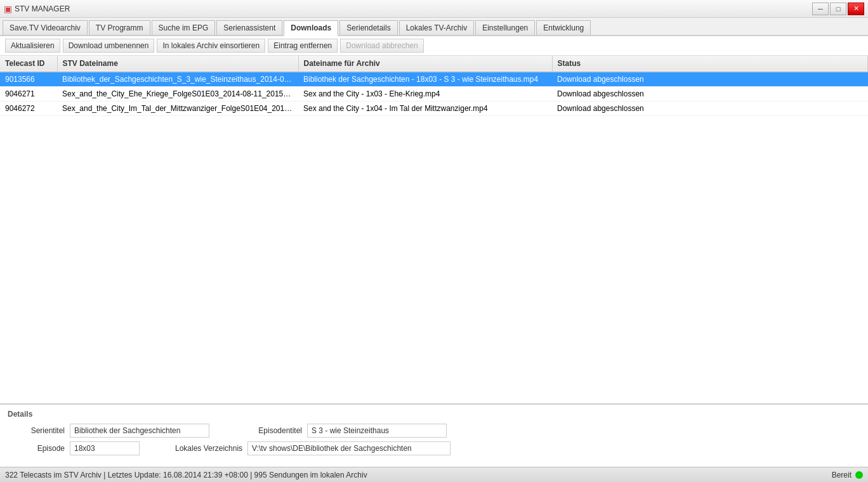  What do you see at coordinates (368, 28) in the screenshot?
I see `tab-seriendetails: Seriendetails` at bounding box center [368, 28].